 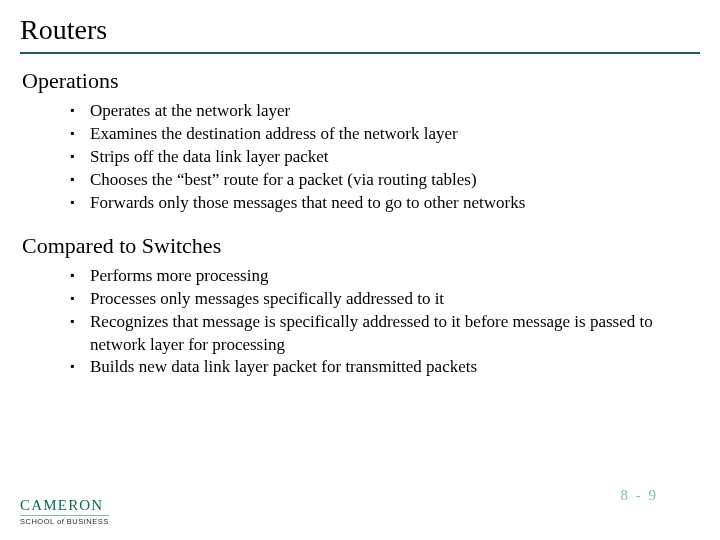 What do you see at coordinates (640, 496) in the screenshot?
I see `page-number: 8 - 9` at bounding box center [640, 496].